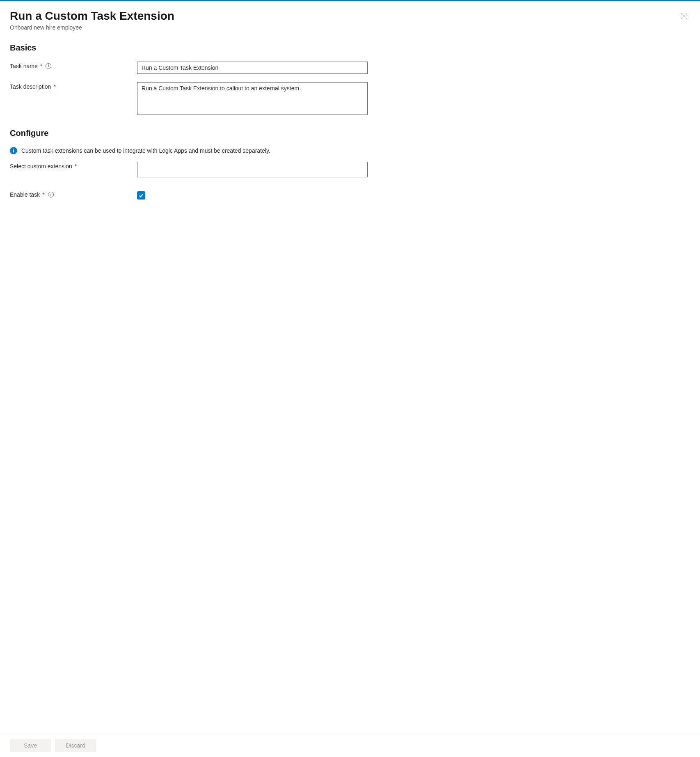 This screenshot has height=757, width=700. I want to click on panel-header: Run a Custom Task Extension Onboard new …, so click(350, 20).